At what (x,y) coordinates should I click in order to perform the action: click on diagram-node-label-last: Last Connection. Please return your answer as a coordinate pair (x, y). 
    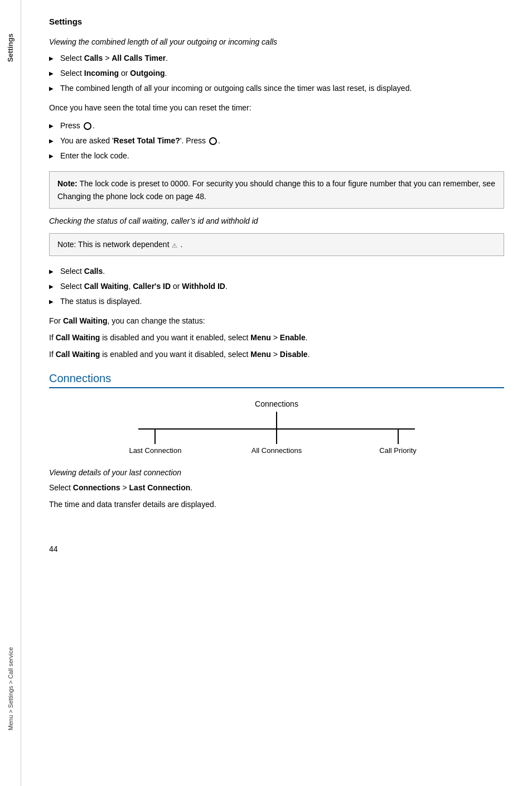
    Looking at the image, I should click on (155, 451).